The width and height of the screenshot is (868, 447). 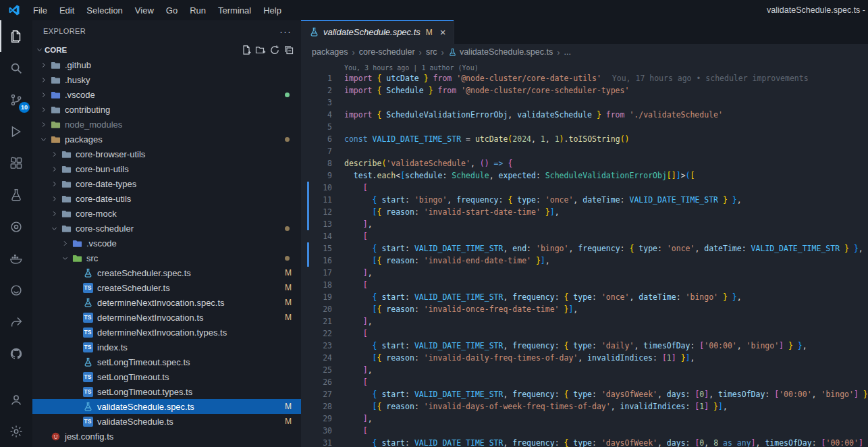 What do you see at coordinates (167, 124) in the screenshot?
I see `tree-item-node-modules: node_modules` at bounding box center [167, 124].